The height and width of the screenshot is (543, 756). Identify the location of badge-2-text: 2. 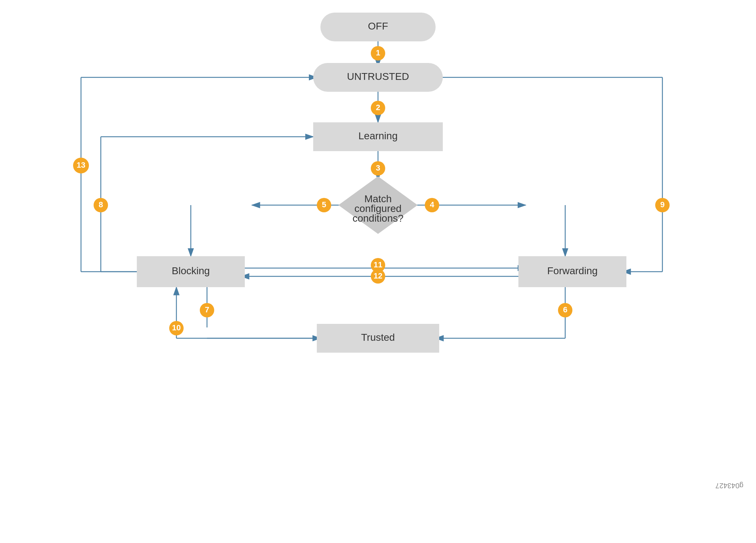
(378, 107).